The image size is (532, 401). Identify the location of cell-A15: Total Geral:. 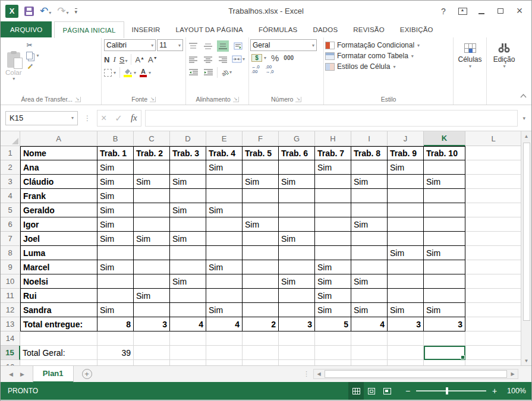
(59, 353).